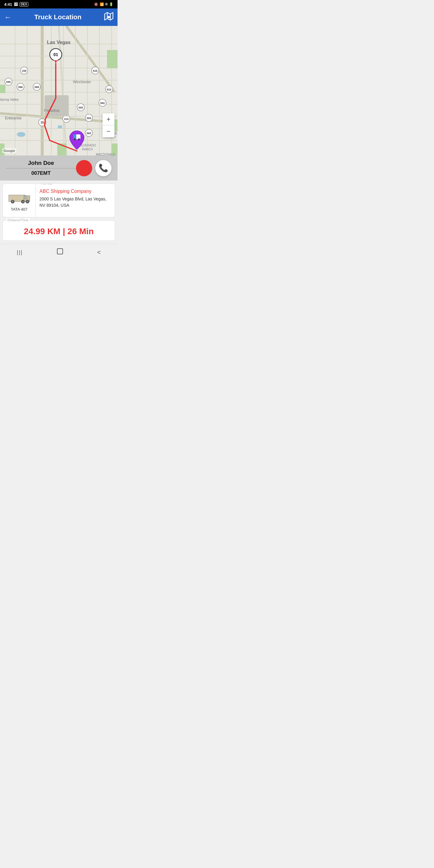 The image size is (434, 868). I want to click on svg-text: 515, so click(95, 71).